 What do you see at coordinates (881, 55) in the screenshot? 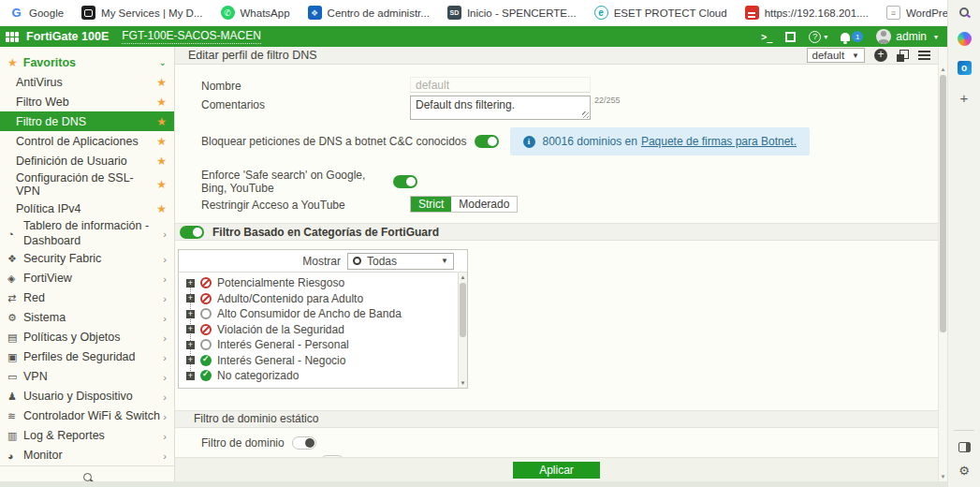
I see `create-new-button: +` at bounding box center [881, 55].